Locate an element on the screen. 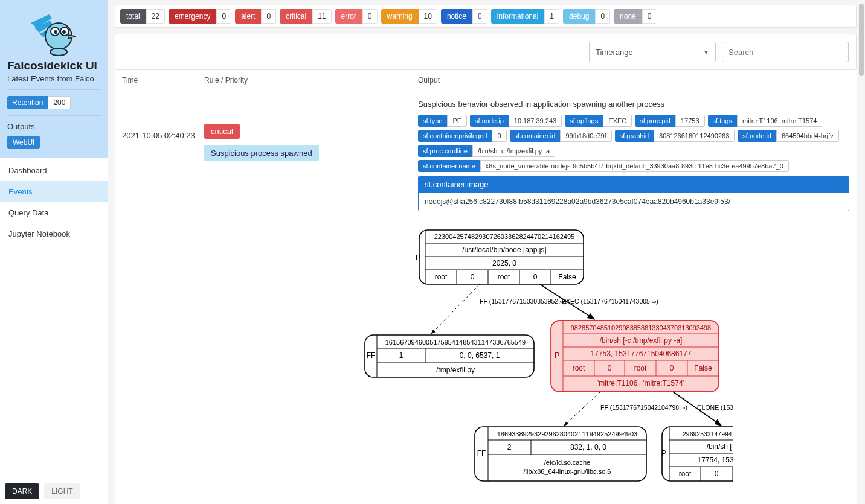 Image resolution: width=865 pixels, height=504 pixels. svg-text: EXEC (1531776715041743005,∞) is located at coordinates (610, 301).